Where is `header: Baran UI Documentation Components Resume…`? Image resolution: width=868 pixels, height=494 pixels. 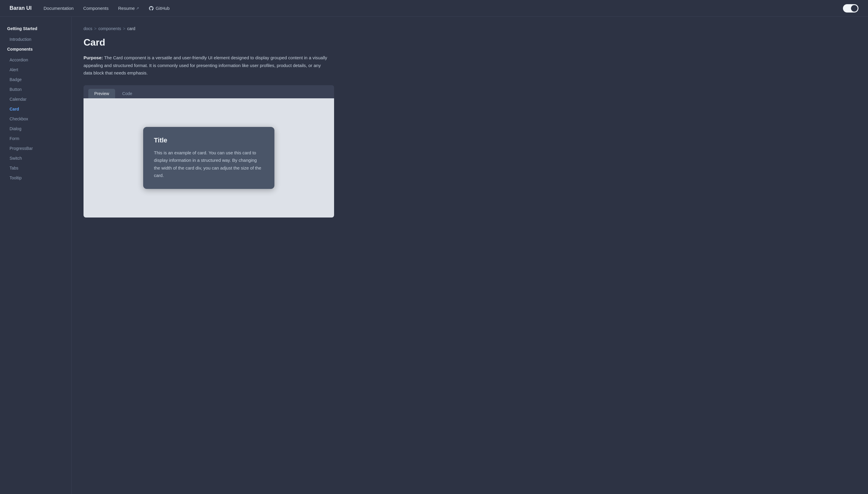 header: Baran UI Documentation Components Resume… is located at coordinates (434, 8).